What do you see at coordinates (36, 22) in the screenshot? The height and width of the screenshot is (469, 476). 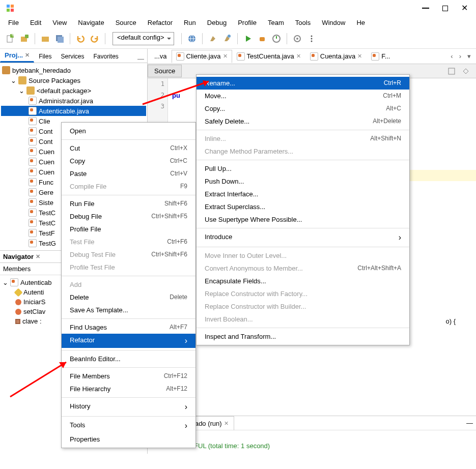 I see `menu-edit: Edit` at bounding box center [36, 22].